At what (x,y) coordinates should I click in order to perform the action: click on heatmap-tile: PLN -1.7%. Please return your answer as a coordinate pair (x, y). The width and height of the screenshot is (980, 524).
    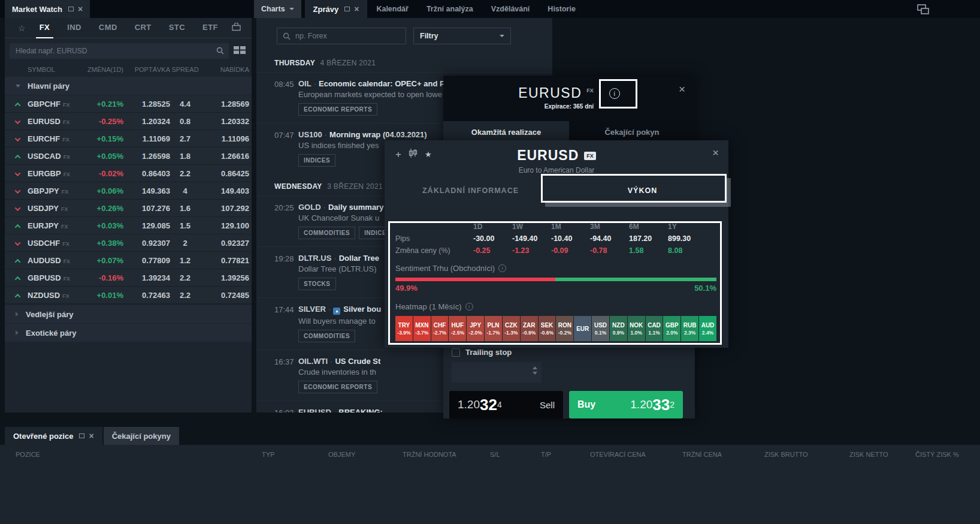
    Looking at the image, I should click on (494, 329).